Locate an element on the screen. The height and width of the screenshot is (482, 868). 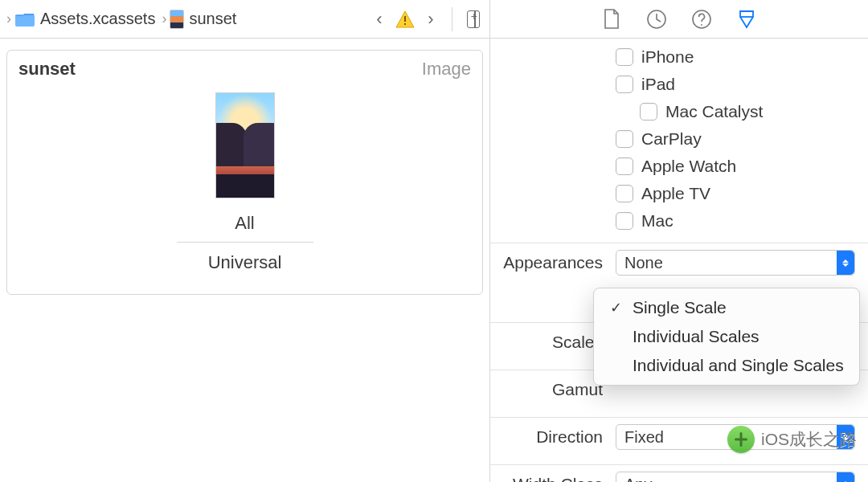
tab-help-icon is located at coordinates (702, 19).